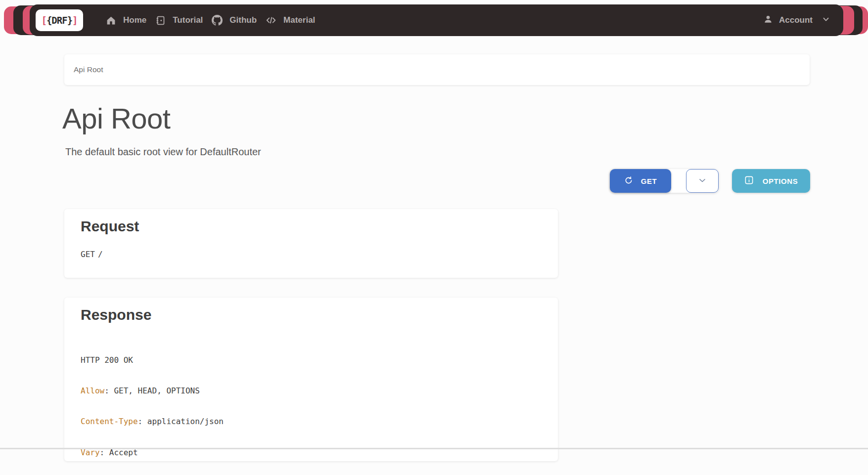  Describe the element at coordinates (92, 254) in the screenshot. I see `request-line: GET/` at that location.